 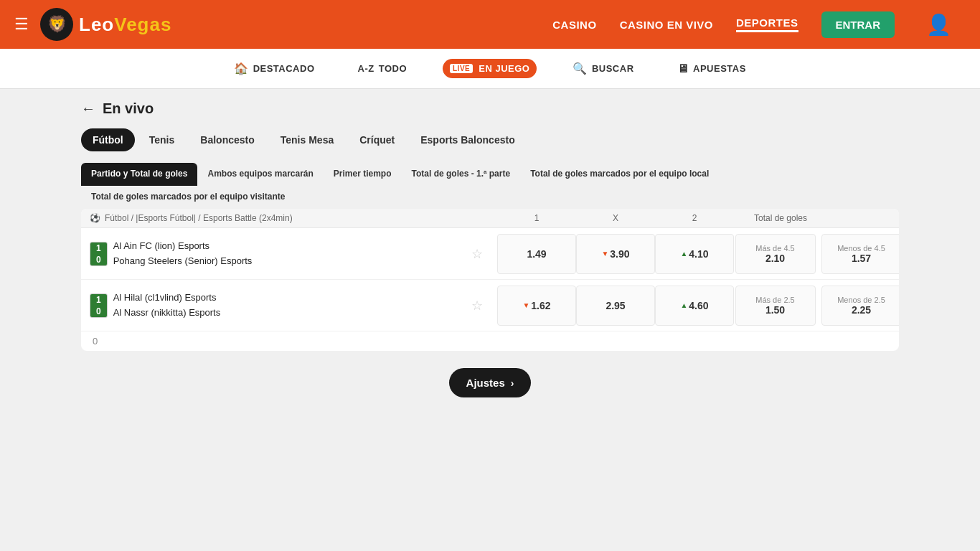 I want to click on match1-odds-x-arrow: ▼, so click(x=605, y=254).